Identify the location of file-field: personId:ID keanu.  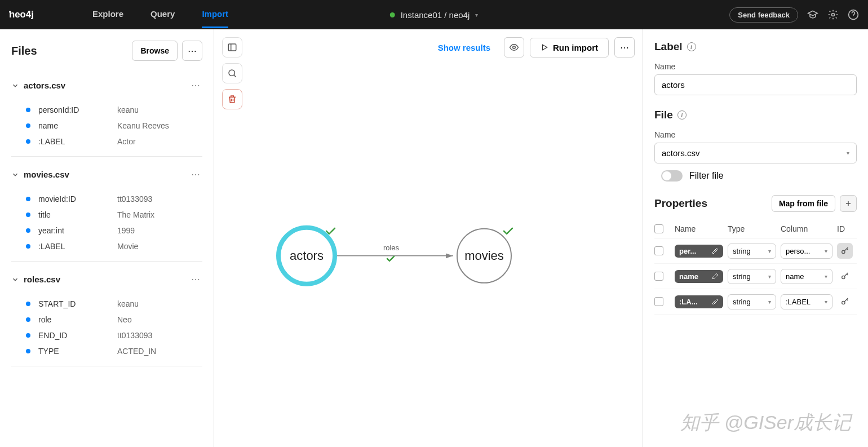
(114, 110).